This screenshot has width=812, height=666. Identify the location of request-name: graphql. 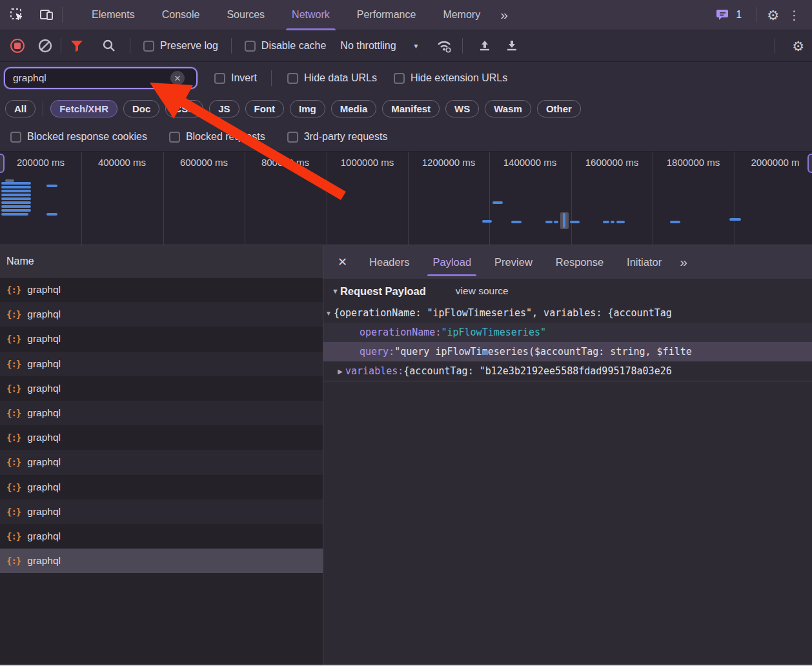
(44, 388).